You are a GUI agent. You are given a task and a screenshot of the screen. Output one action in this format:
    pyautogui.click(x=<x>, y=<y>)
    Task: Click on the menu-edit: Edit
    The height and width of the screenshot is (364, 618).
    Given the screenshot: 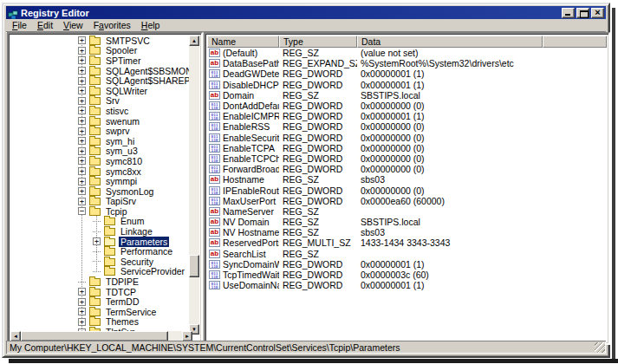 What is the action you would take?
    pyautogui.click(x=45, y=26)
    